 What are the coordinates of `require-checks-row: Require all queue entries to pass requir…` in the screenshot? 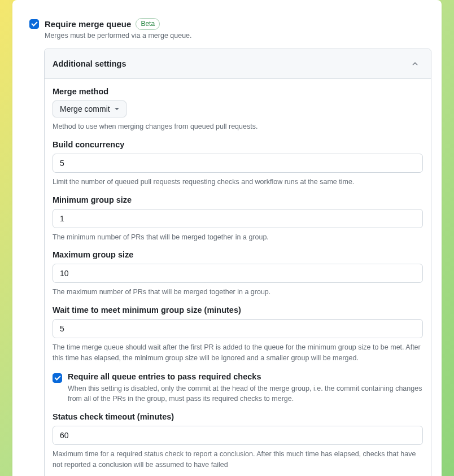 It's located at (238, 388).